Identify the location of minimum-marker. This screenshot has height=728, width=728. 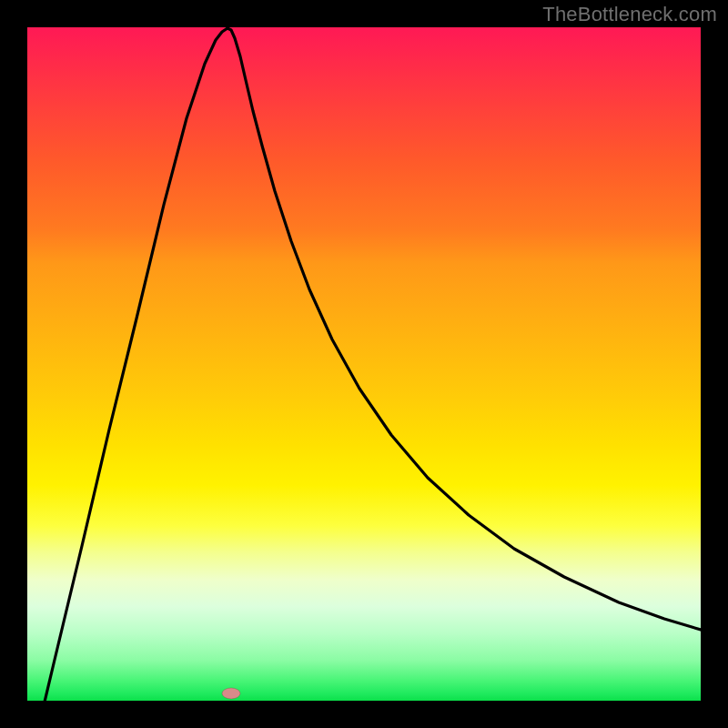
(231, 693).